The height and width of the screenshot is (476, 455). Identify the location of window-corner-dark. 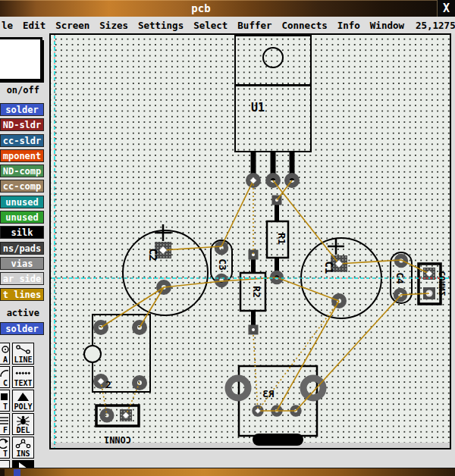
(2, 473).